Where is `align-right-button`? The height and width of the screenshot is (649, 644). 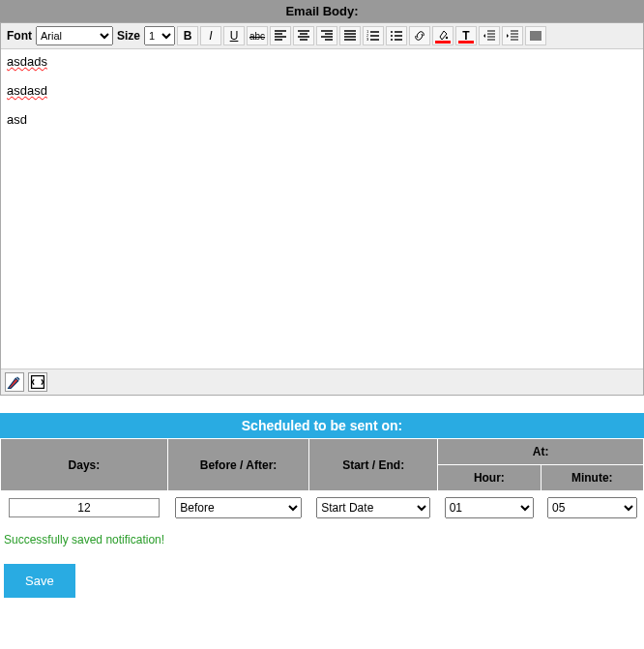 align-right-button is located at coordinates (327, 36).